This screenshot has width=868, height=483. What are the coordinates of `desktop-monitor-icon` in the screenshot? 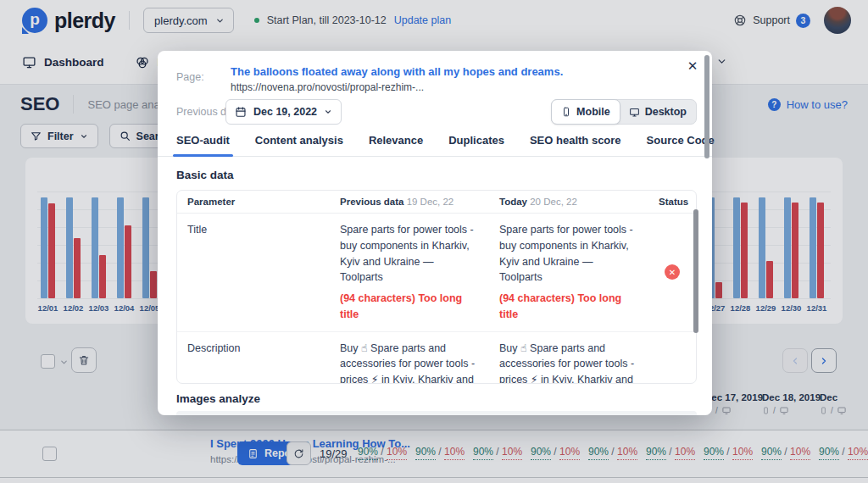 It's located at (634, 112).